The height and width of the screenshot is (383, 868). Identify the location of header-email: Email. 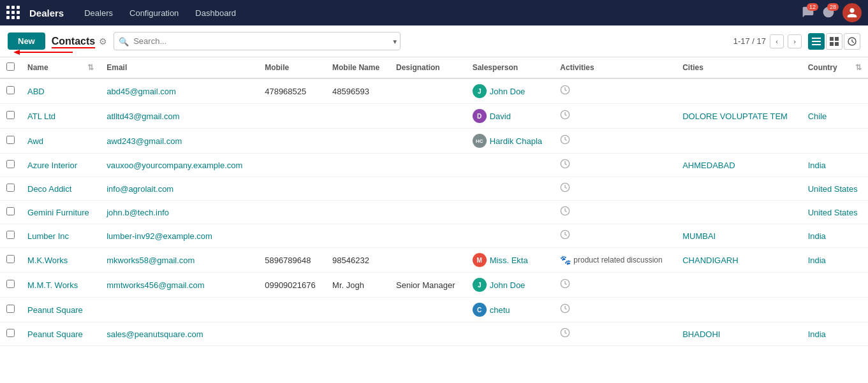
(179, 68).